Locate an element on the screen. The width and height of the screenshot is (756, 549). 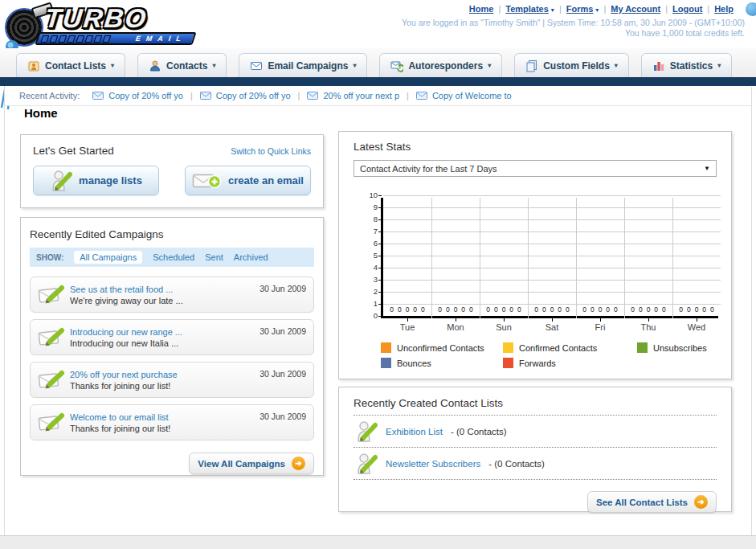
recent-campaigns-title: Recently Edited Campaigns is located at coordinates (96, 235).